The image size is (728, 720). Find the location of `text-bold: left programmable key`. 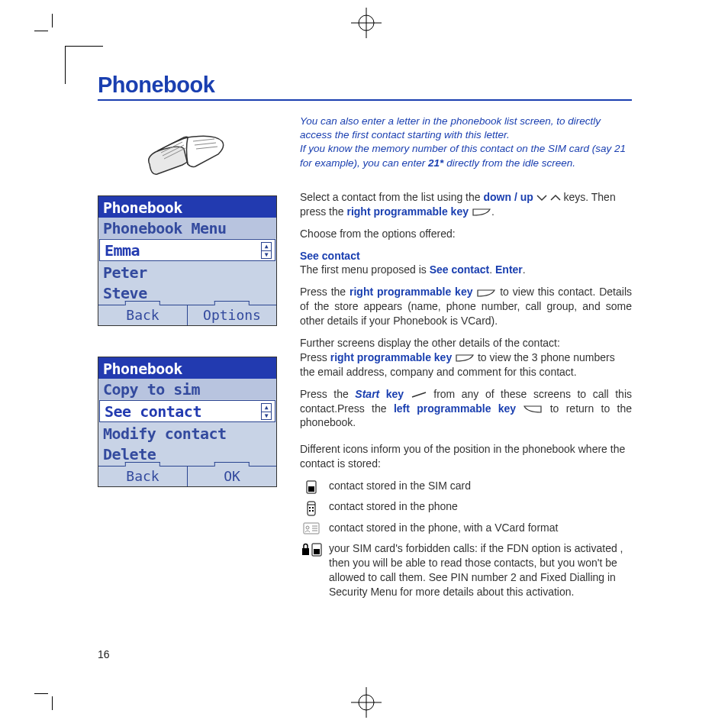

text-bold: left programmable key is located at coordinates (455, 408).